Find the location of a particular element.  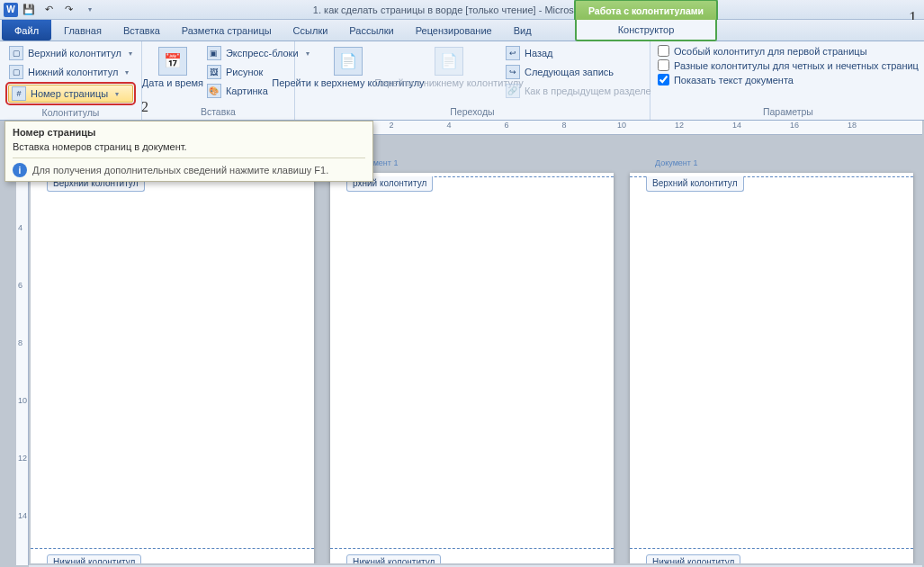

previous-icon: ↩ is located at coordinates (513, 53).